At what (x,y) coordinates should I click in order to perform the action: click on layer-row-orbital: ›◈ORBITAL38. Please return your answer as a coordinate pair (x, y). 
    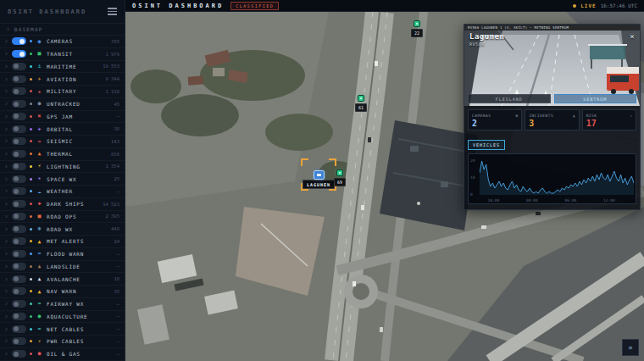
    Looking at the image, I should click on (63, 129).